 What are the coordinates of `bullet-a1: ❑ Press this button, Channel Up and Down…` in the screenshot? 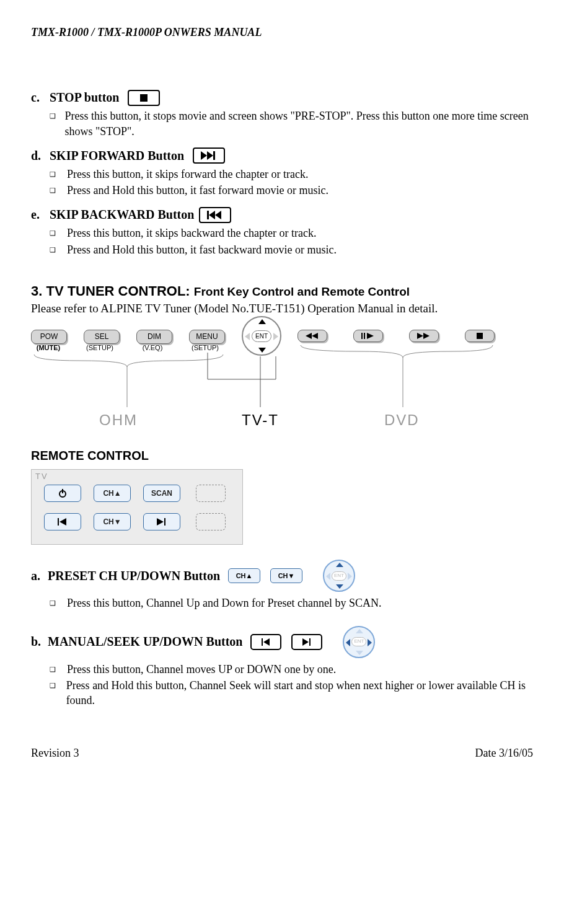 It's located at (291, 603).